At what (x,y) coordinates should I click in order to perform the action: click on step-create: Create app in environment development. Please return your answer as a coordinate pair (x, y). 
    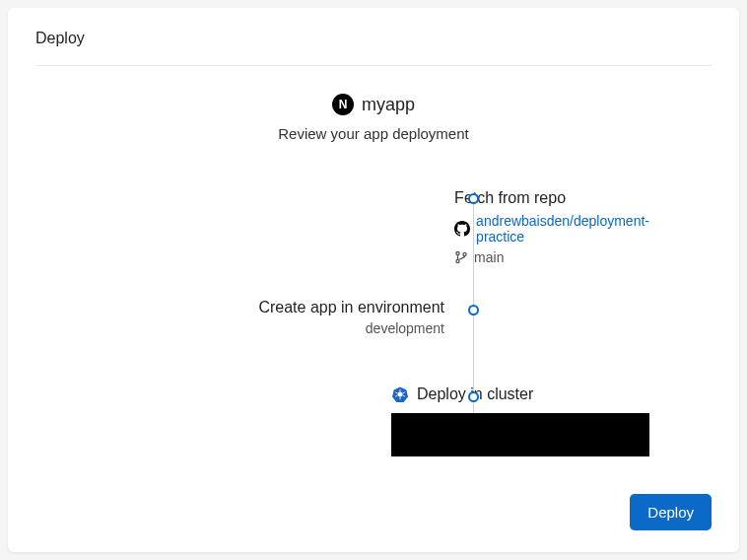
    Looking at the image, I should click on (374, 328).